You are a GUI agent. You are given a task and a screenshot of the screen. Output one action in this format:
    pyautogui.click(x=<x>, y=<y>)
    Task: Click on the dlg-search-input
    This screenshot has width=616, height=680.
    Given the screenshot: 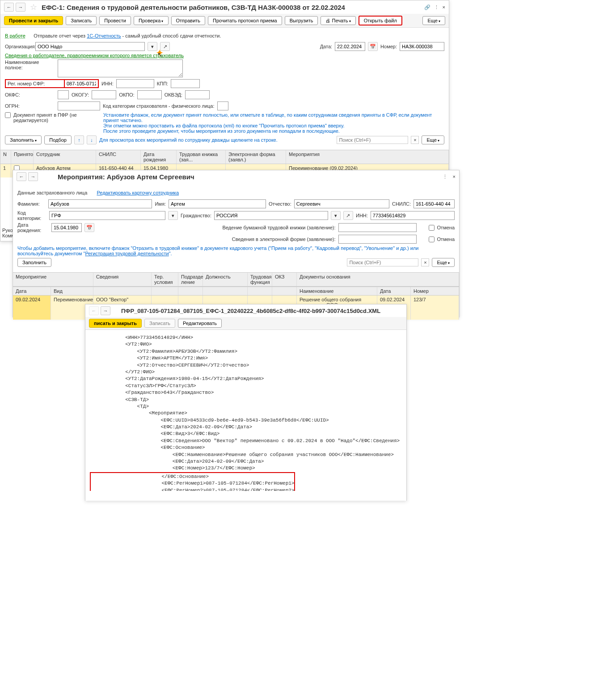 What is the action you would take?
    pyautogui.click(x=383, y=262)
    